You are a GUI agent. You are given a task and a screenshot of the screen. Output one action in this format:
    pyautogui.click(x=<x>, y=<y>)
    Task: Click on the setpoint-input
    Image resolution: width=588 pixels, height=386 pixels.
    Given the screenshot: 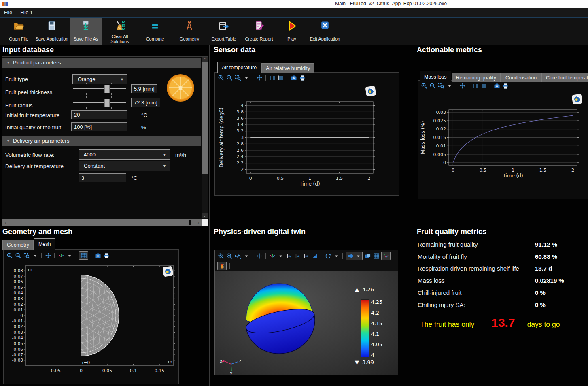 What is the action you would take?
    pyautogui.click(x=102, y=178)
    